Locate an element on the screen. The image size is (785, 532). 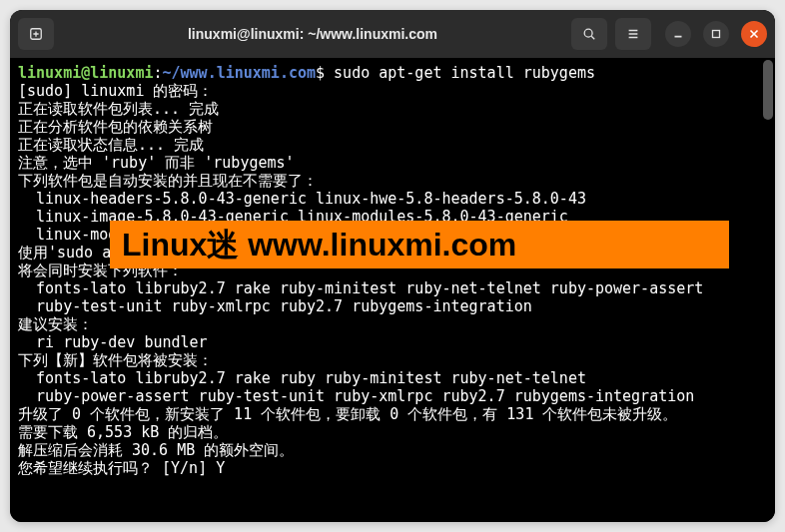
prompt-path: ~/www.linuxmi.com is located at coordinates (240, 73).